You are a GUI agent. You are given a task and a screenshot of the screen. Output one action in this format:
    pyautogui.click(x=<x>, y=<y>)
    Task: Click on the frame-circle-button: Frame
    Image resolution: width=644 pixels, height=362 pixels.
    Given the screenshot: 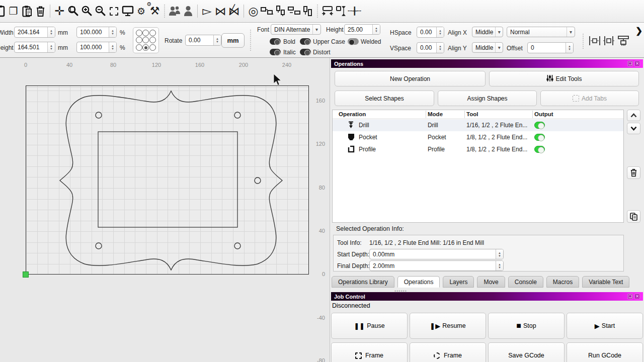 What is the action you would take?
    pyautogui.click(x=448, y=352)
    